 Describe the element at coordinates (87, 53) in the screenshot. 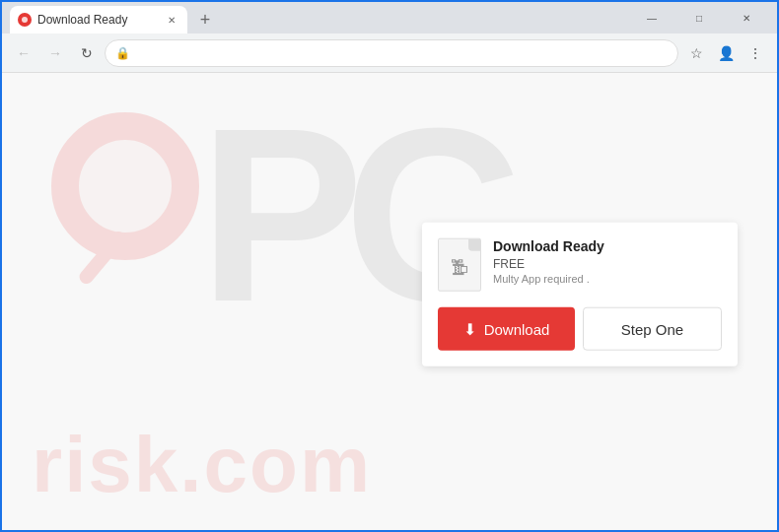

I see `refresh-icon: ↻` at that location.